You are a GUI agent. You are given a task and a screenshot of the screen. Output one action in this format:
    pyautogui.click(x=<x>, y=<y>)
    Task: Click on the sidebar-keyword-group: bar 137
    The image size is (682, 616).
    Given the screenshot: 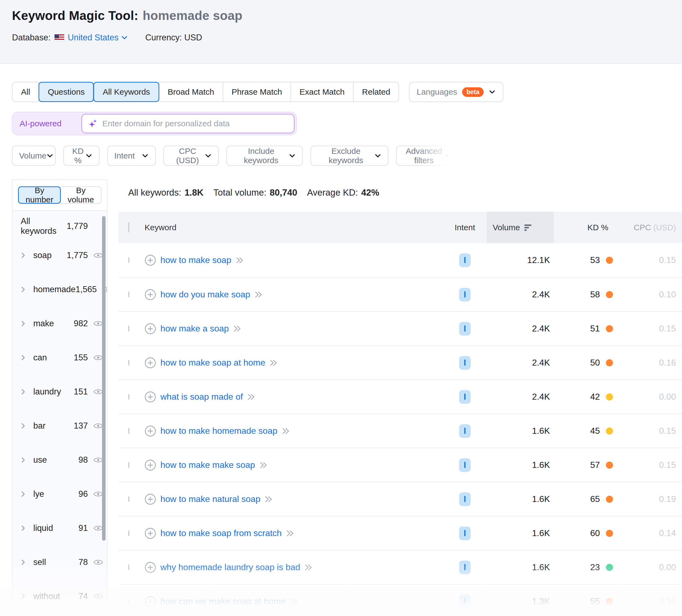 What is the action you would take?
    pyautogui.click(x=60, y=426)
    